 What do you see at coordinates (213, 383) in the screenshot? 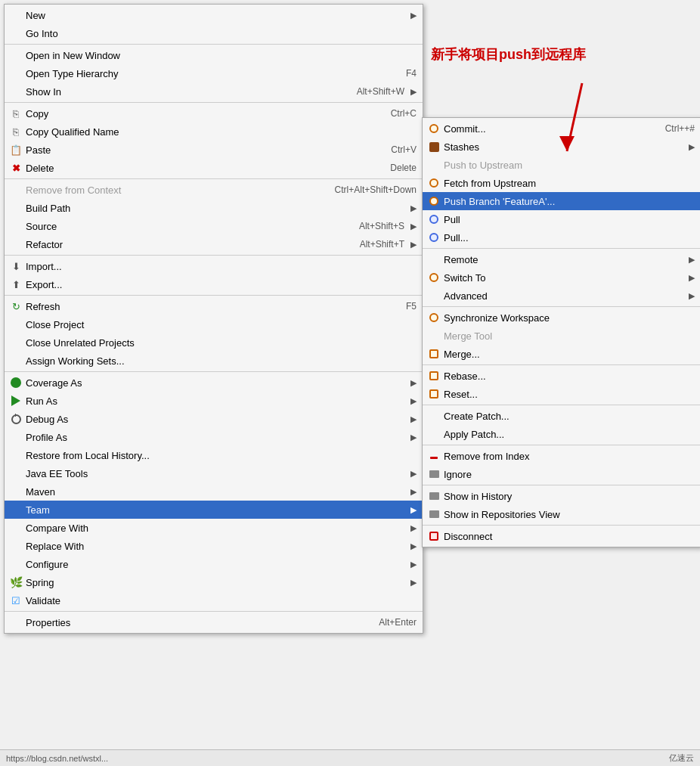
I see `menu-item-coverage-as: Coverage As▶` at bounding box center [213, 383].